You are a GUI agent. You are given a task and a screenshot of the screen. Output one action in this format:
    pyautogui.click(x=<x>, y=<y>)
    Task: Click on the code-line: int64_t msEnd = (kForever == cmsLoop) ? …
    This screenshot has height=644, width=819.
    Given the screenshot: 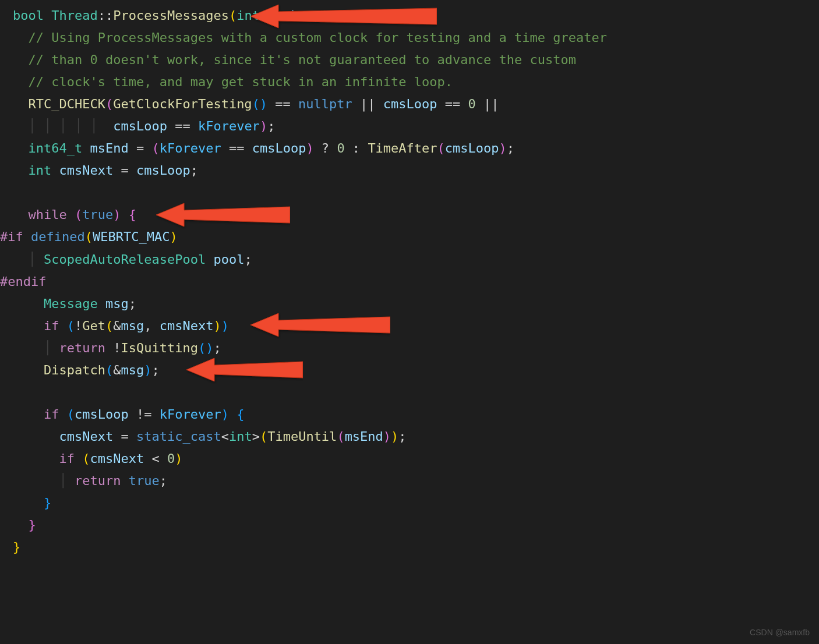 What is the action you would take?
    pyautogui.click(x=416, y=148)
    